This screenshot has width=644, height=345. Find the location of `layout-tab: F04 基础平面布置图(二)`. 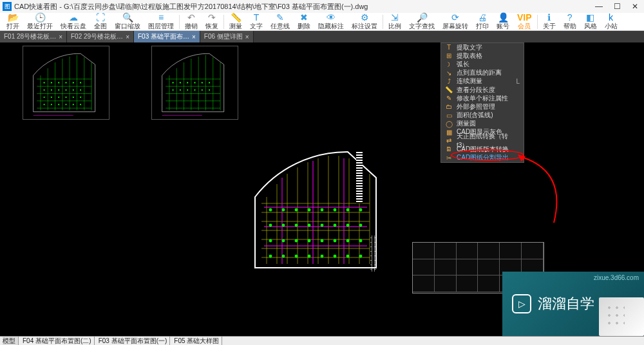

layout-tab: F04 基础平面布置图(二) is located at coordinates (59, 341).